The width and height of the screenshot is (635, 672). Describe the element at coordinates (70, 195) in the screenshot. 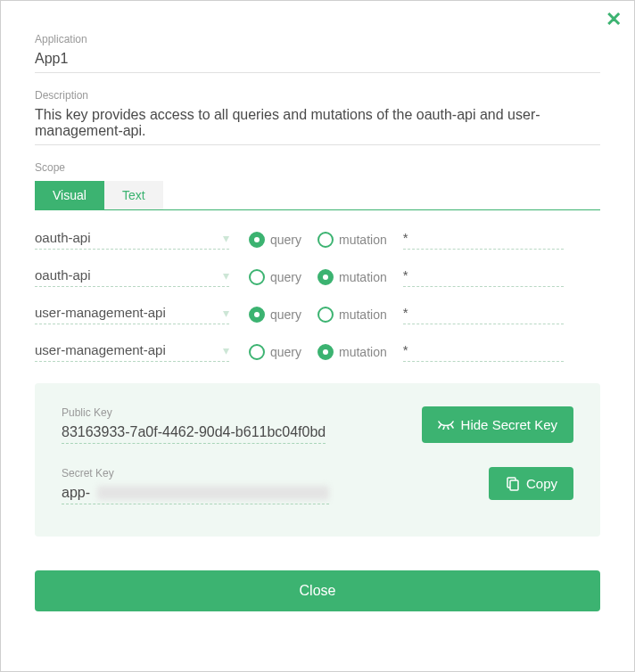

I see `tab-visual: Visual` at that location.